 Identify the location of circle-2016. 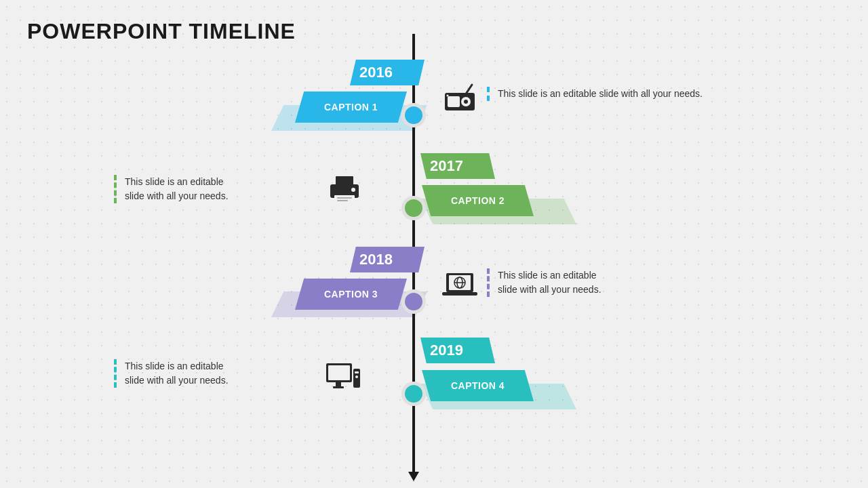
(414, 115).